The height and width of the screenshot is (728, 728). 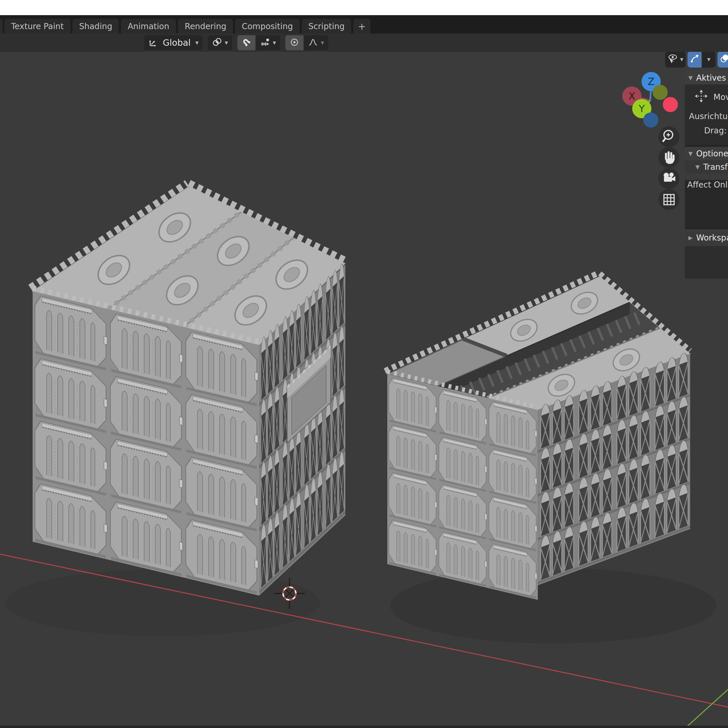 What do you see at coordinates (294, 43) in the screenshot?
I see `proportional-edit-icon` at bounding box center [294, 43].